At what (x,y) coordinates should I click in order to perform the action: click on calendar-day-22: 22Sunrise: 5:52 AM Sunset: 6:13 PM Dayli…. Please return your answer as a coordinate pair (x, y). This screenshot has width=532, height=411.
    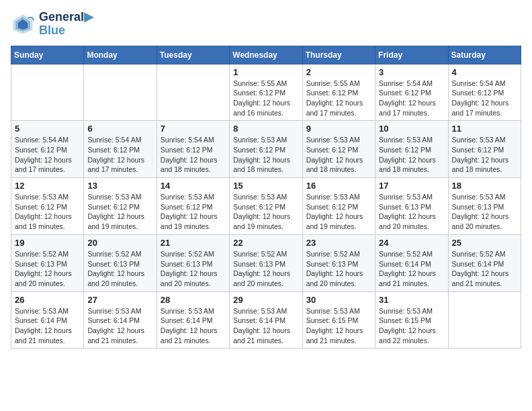
    Looking at the image, I should click on (266, 263).